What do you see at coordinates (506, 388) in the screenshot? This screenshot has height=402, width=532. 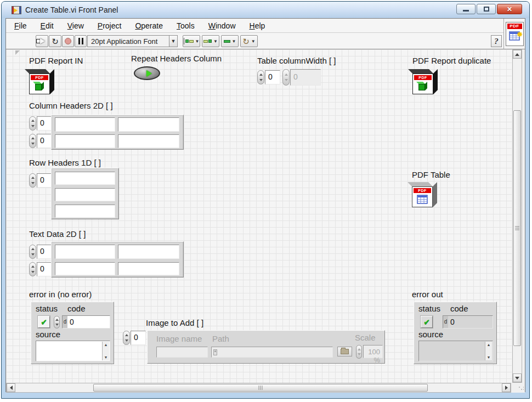 I see `scroll-right-button` at bounding box center [506, 388].